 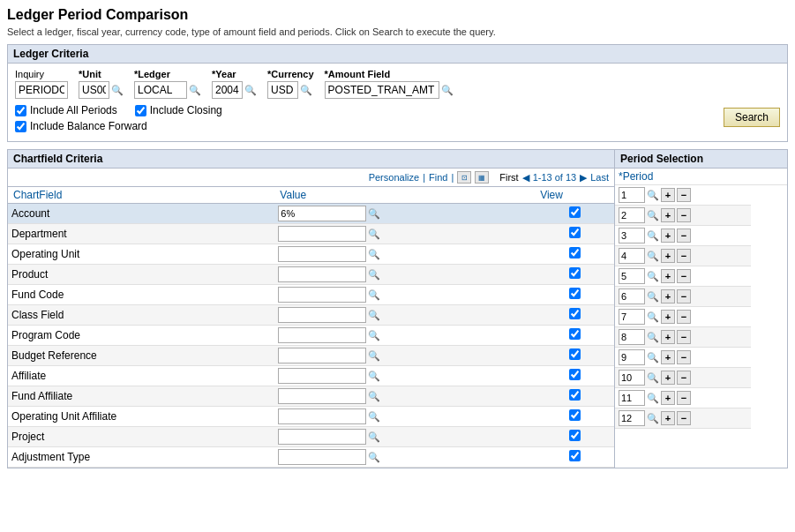 I want to click on unit-input, so click(x=94, y=90).